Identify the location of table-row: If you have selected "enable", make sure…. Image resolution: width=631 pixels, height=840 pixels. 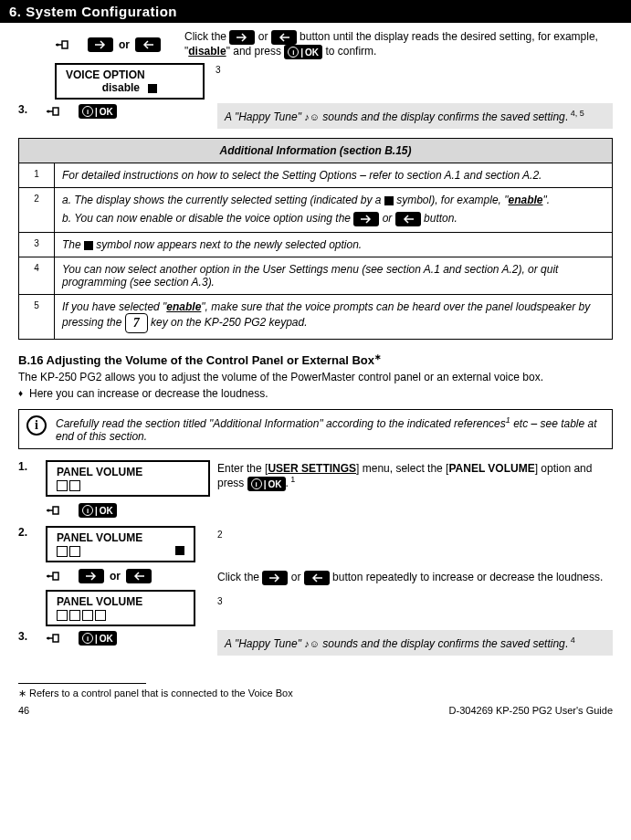
(334, 318).